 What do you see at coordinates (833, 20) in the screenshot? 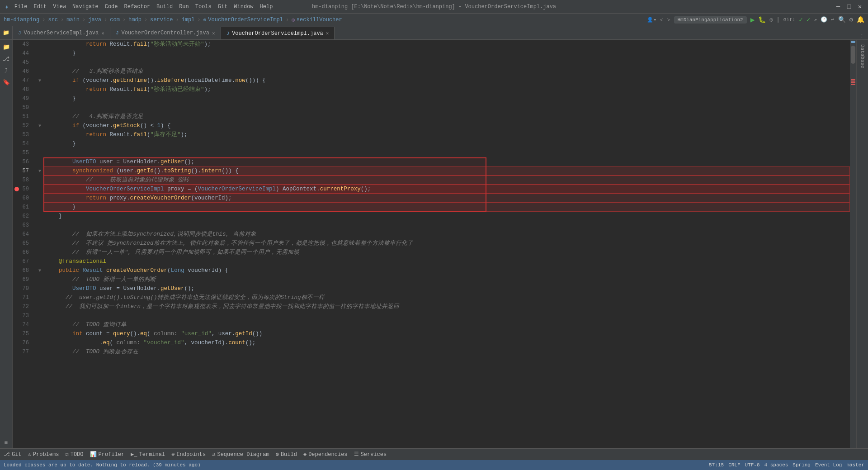
I see `git-rollback-button: ↩` at bounding box center [833, 20].